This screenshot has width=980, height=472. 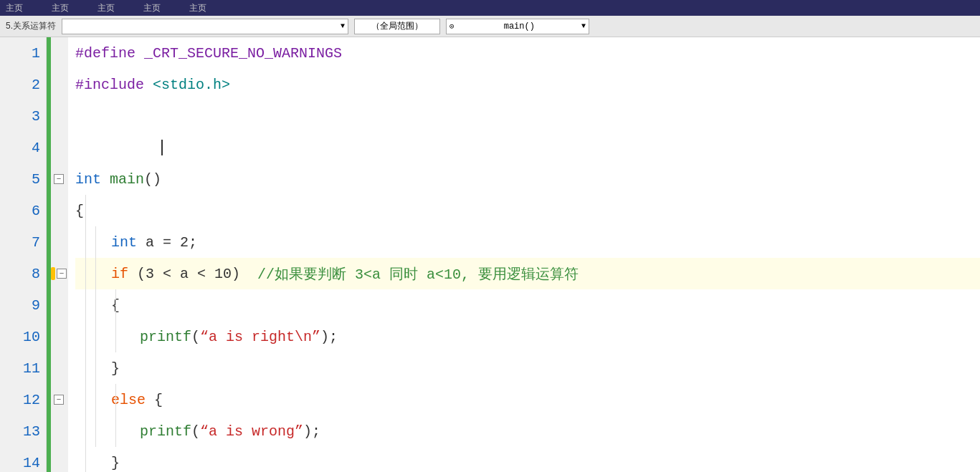 I want to click on topbar-item-4: 主页, so click(x=152, y=9).